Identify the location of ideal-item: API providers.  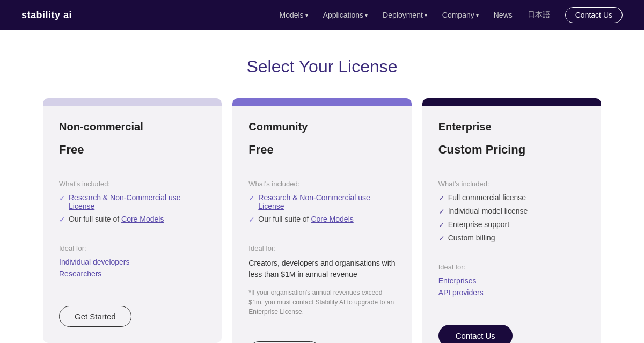
(512, 293).